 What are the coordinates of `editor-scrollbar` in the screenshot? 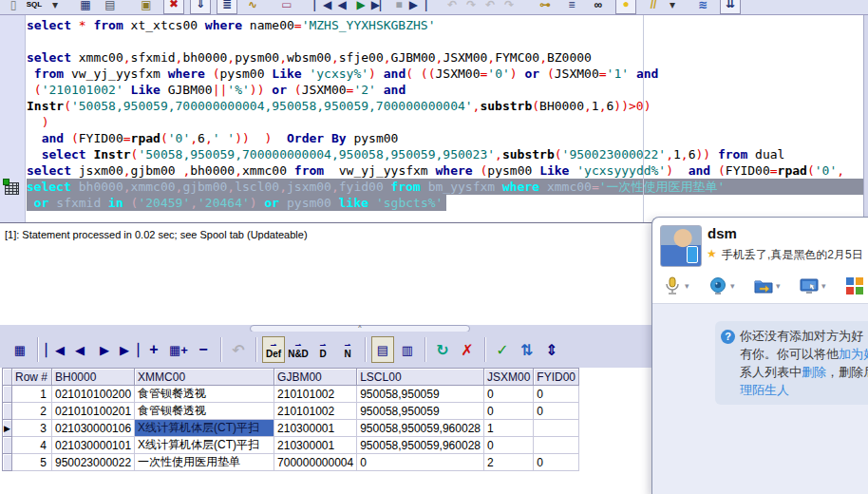 It's located at (866, 119).